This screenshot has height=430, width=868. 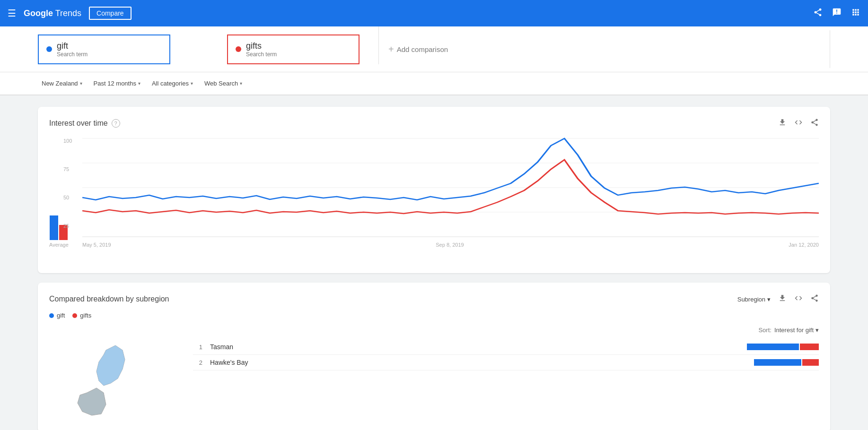 What do you see at coordinates (86, 316) in the screenshot?
I see `legend-label-gifts: gifts` at bounding box center [86, 316].